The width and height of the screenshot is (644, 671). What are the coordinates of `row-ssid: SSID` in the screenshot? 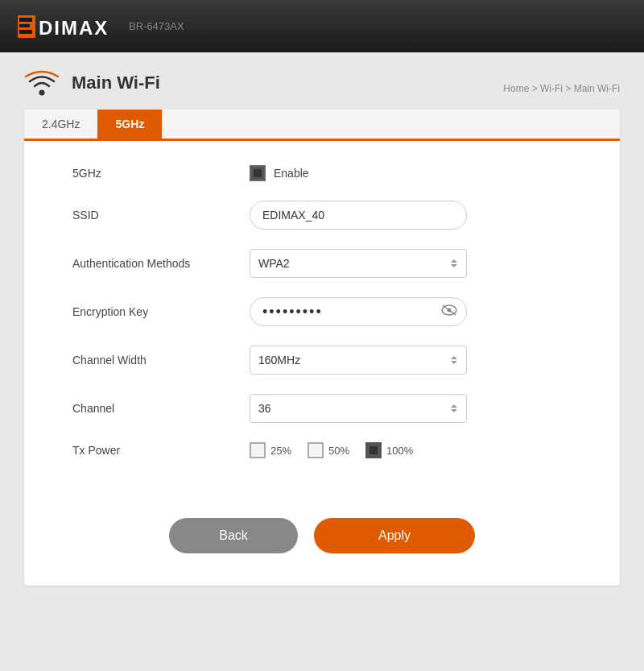 It's located at (322, 215).